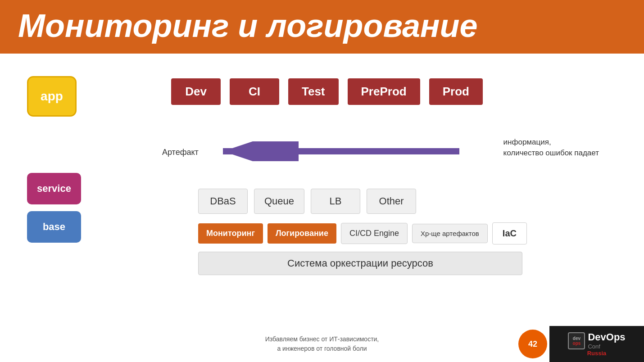 Image resolution: width=644 pixels, height=362 pixels. What do you see at coordinates (606, 340) in the screenshot?
I see `devops-text-group: DevOps Conf` at bounding box center [606, 340].